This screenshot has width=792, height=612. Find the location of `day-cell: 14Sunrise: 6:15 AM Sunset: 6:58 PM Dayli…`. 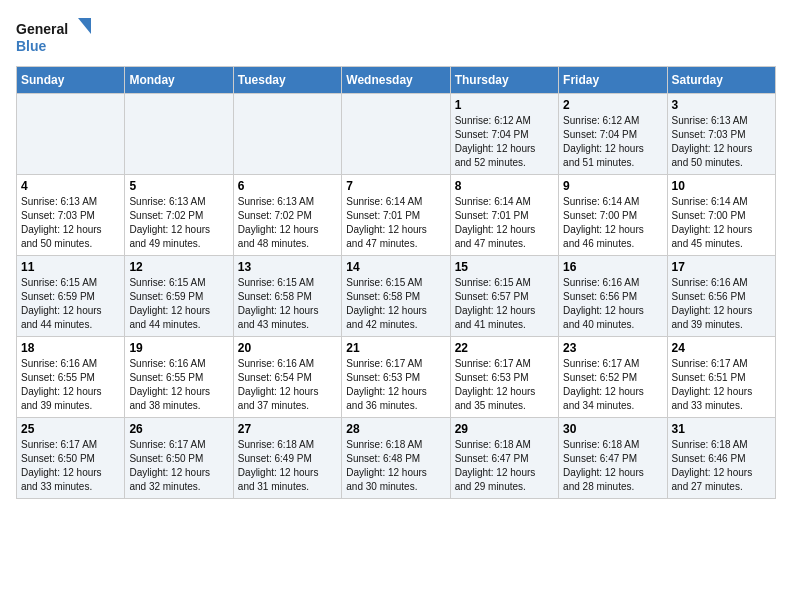

day-cell: 14Sunrise: 6:15 AM Sunset: 6:58 PM Dayli… is located at coordinates (396, 296).